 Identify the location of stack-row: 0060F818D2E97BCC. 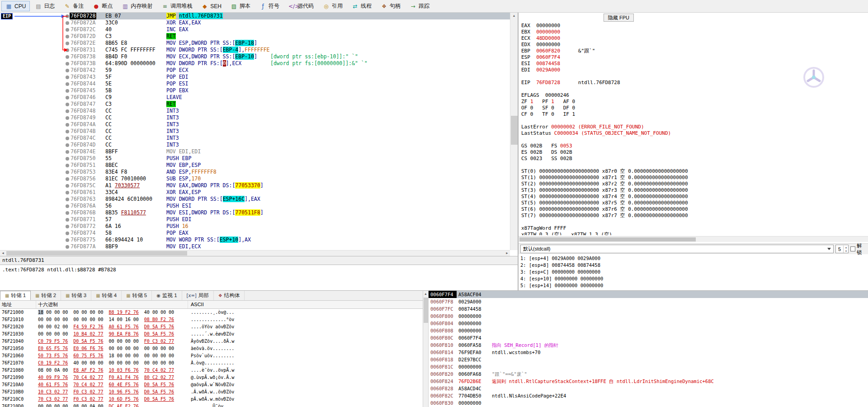
(648, 360).